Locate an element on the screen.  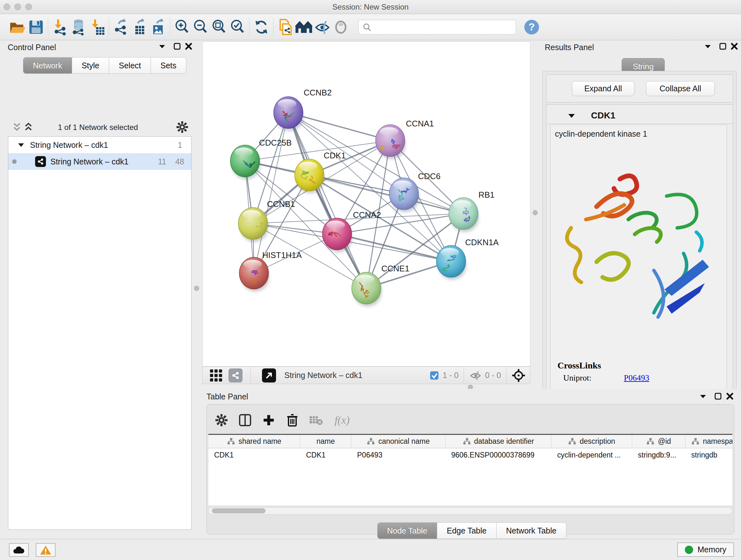
tab-node-table: Node Table is located at coordinates (407, 531).